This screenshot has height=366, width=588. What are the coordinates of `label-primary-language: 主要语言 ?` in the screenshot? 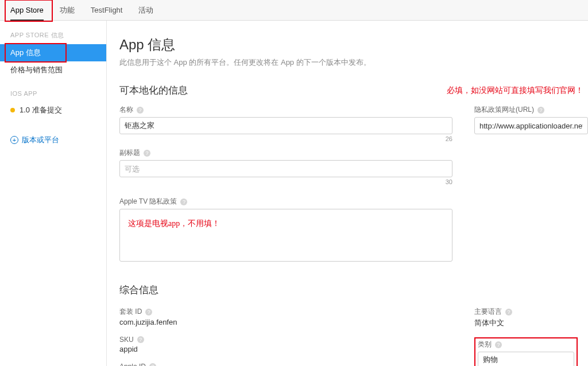 It's located at (531, 312).